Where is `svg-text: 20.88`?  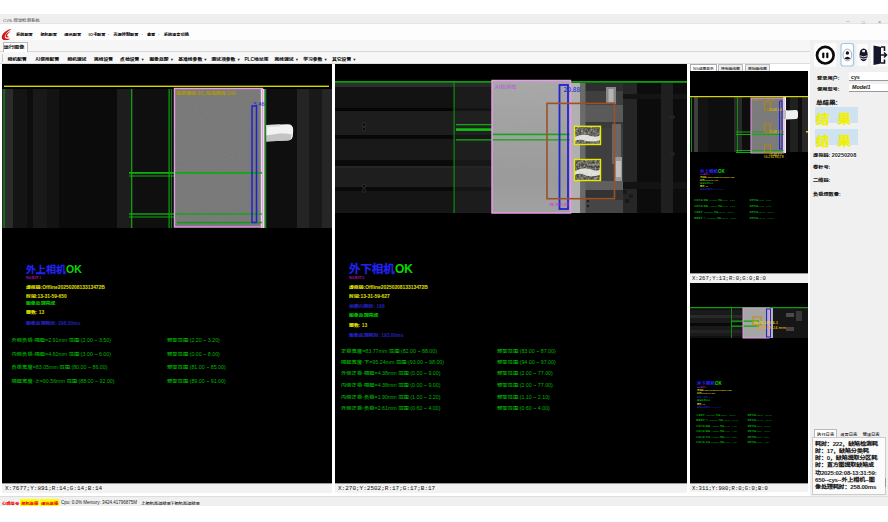 svg-text: 20.88 is located at coordinates (572, 89).